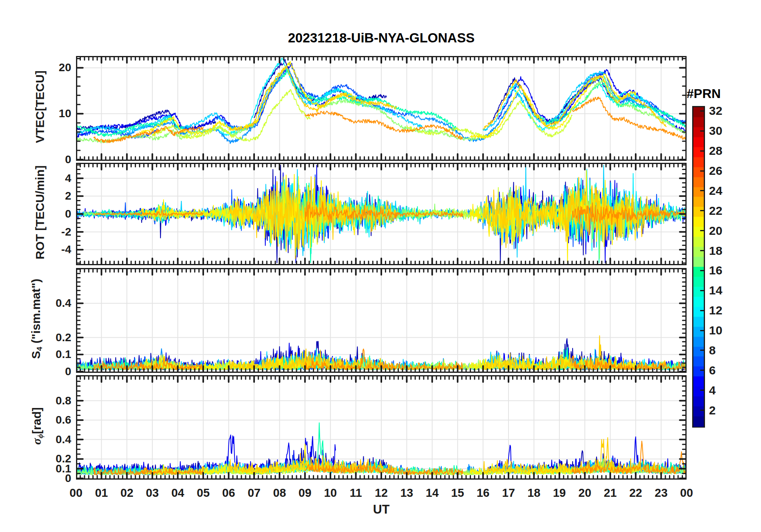 The height and width of the screenshot is (532, 761). Describe the element at coordinates (703, 94) in the screenshot. I see `colorbar-title: #PRN` at that location.